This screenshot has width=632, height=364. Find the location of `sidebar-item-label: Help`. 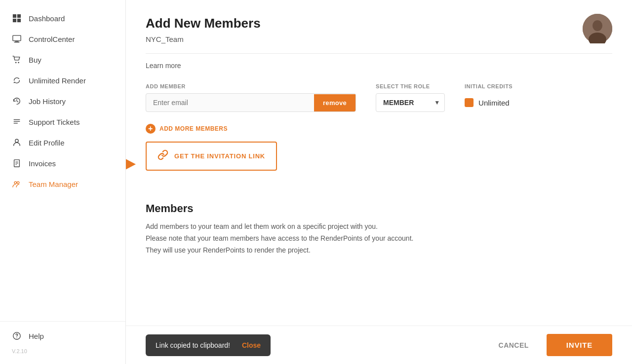

sidebar-item-label: Help is located at coordinates (37, 336).